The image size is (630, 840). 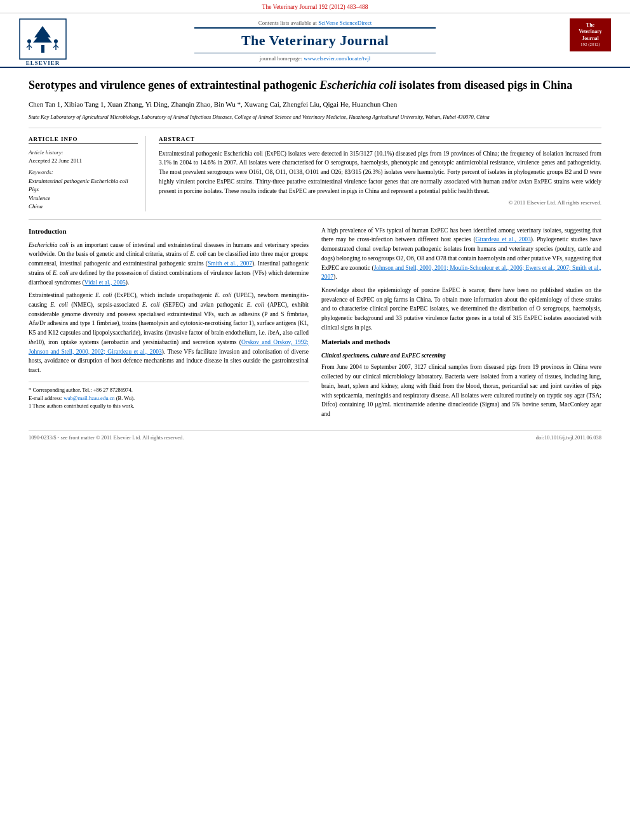 I want to click on journal-main-title: The Veterinary Journal, so click(x=315, y=41).